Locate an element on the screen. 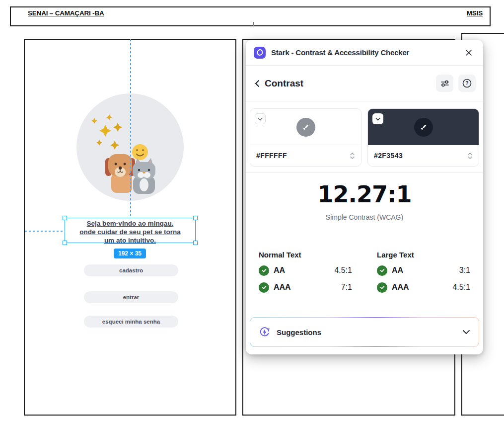 This screenshot has height=423, width=504. wcag-row: AAA 7:1 is located at coordinates (305, 287).